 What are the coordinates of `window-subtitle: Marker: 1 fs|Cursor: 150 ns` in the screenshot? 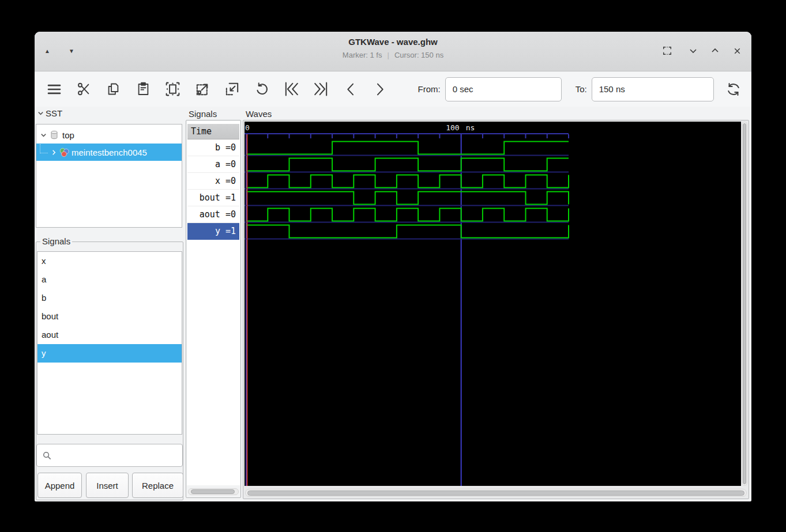 It's located at (393, 55).